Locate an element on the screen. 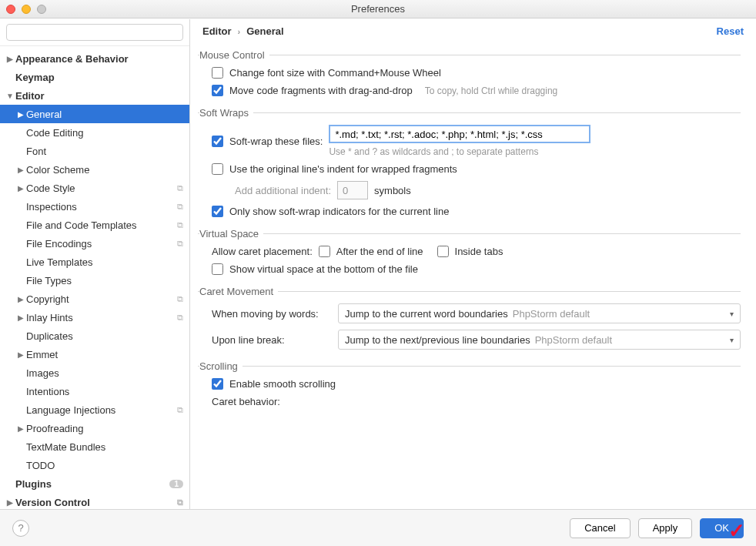  smooth-scroll-label: Enable smooth scrolling is located at coordinates (283, 384).